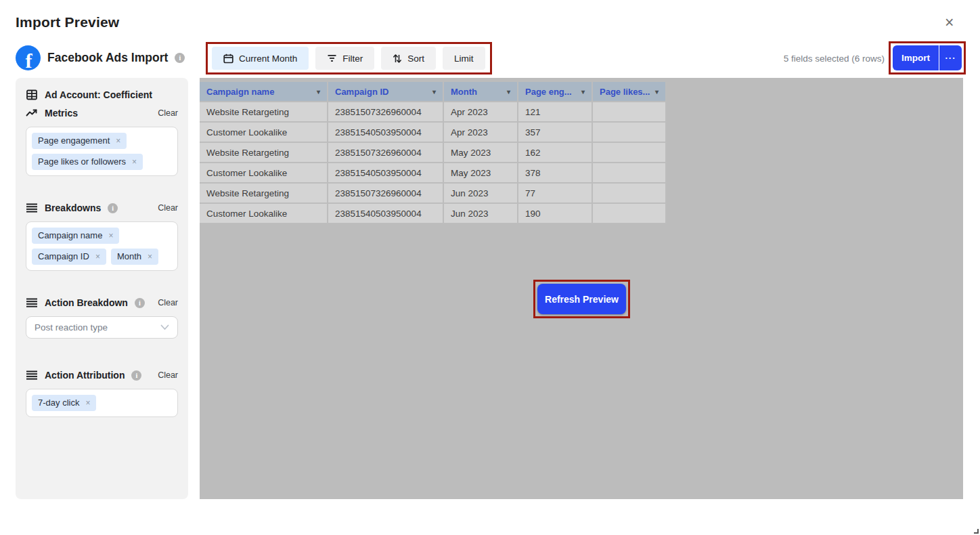 The image size is (980, 535). I want to click on facebook-letter: f, so click(29, 61).